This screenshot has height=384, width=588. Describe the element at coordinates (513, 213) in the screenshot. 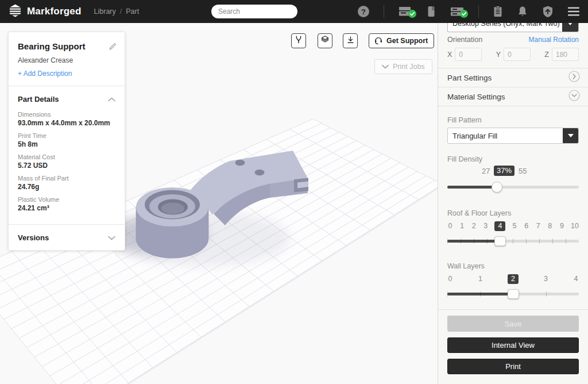

I see `roof-floor-layers-label: Roof & Floor Layers` at that location.